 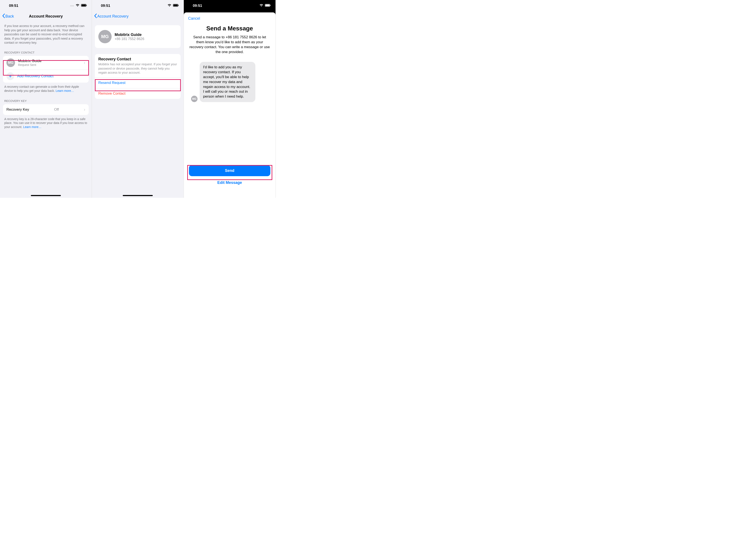 What do you see at coordinates (138, 37) in the screenshot?
I see `contact-identity-card: MG Mobitrix Guide +86 181 7552 8626` at bounding box center [138, 37].